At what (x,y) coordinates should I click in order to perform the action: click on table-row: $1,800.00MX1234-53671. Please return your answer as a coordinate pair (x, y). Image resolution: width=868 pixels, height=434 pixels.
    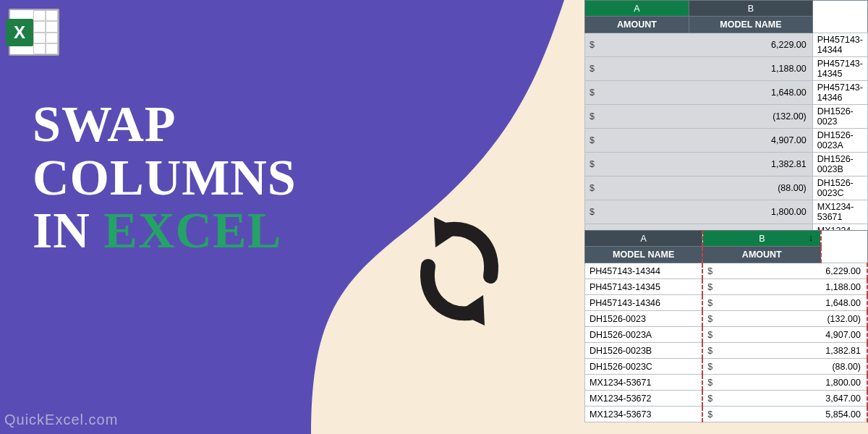
    Looking at the image, I should click on (726, 213).